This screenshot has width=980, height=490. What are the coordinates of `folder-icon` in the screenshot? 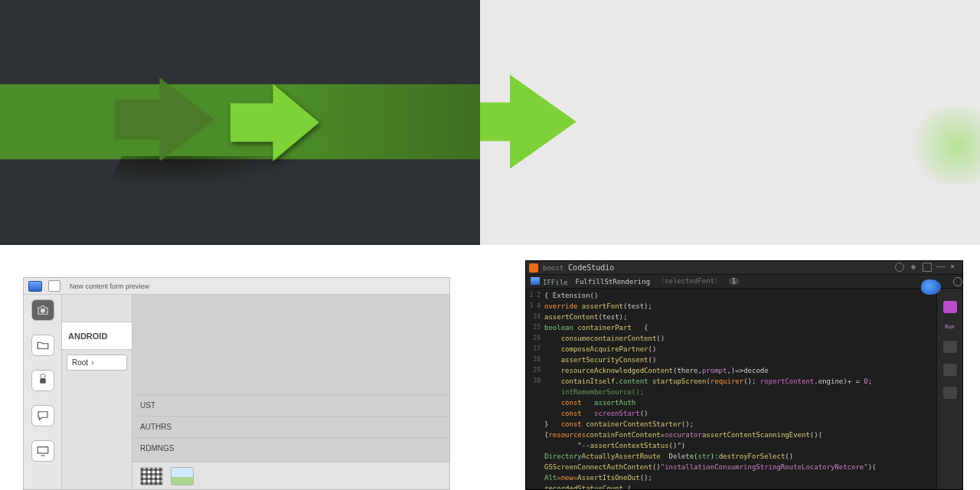 It's located at (43, 345).